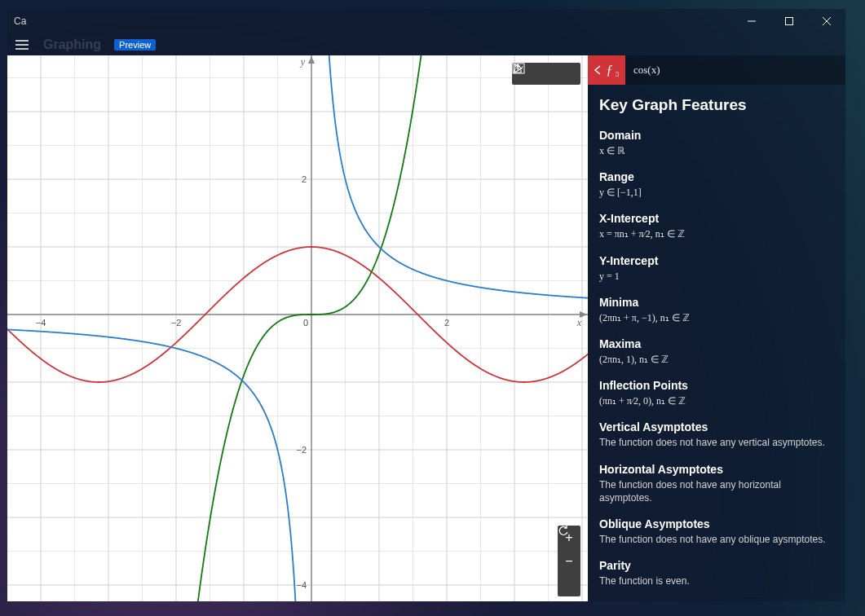 This screenshot has height=616, width=865. I want to click on zoom-reset-button, so click(569, 585).